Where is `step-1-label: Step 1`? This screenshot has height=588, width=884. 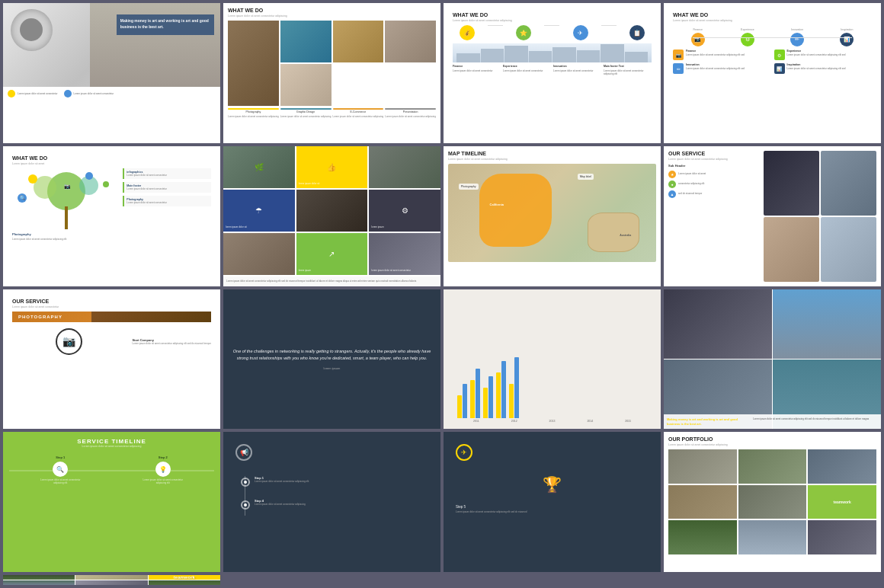
step-1-label: Step 1 is located at coordinates (60, 457).